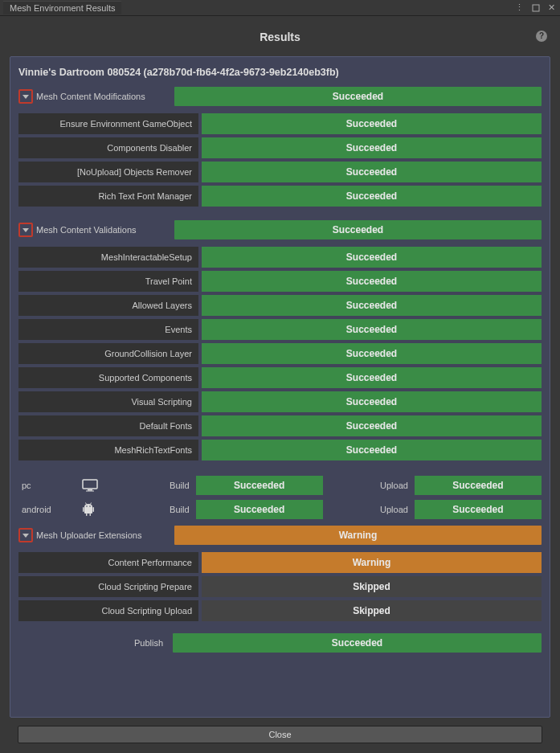 This screenshot has width=560, height=753. What do you see at coordinates (94, 643) in the screenshot?
I see `publish-label: Publish` at bounding box center [94, 643].